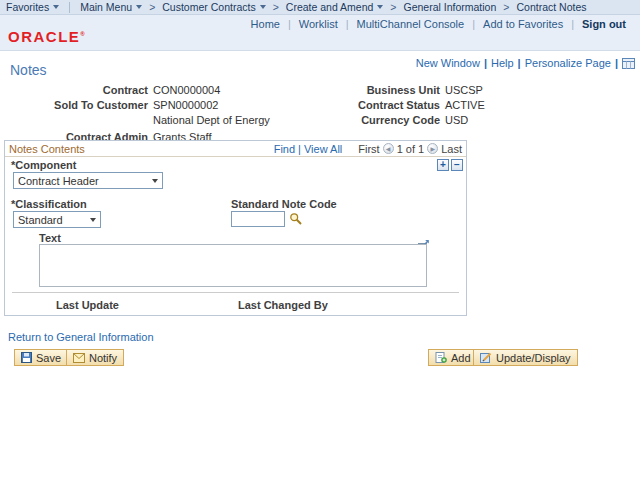 The image size is (640, 480). Describe the element at coordinates (46, 36) in the screenshot. I see `oracle-logo: ORACLE®` at that location.